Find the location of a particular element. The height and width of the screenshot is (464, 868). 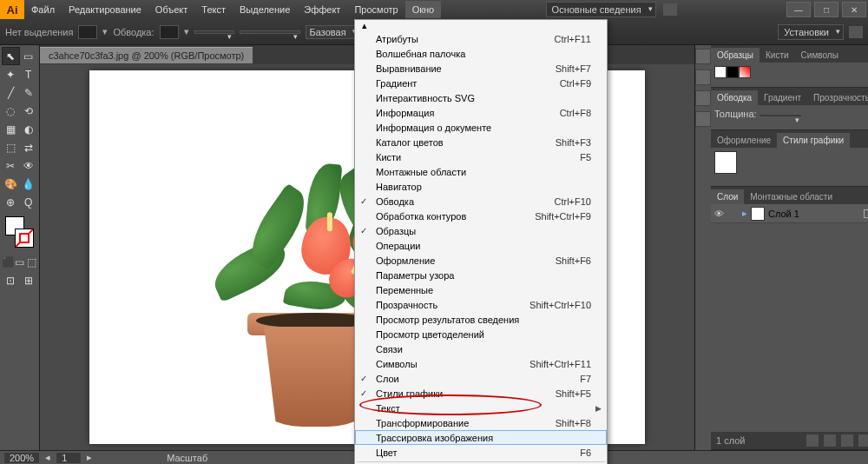

menu-item-образцы: ✓Образцы is located at coordinates (481, 231).